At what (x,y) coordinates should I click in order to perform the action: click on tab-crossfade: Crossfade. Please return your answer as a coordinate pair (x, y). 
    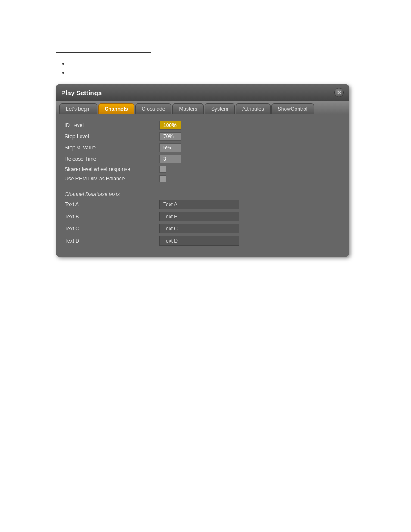
    Looking at the image, I should click on (153, 109).